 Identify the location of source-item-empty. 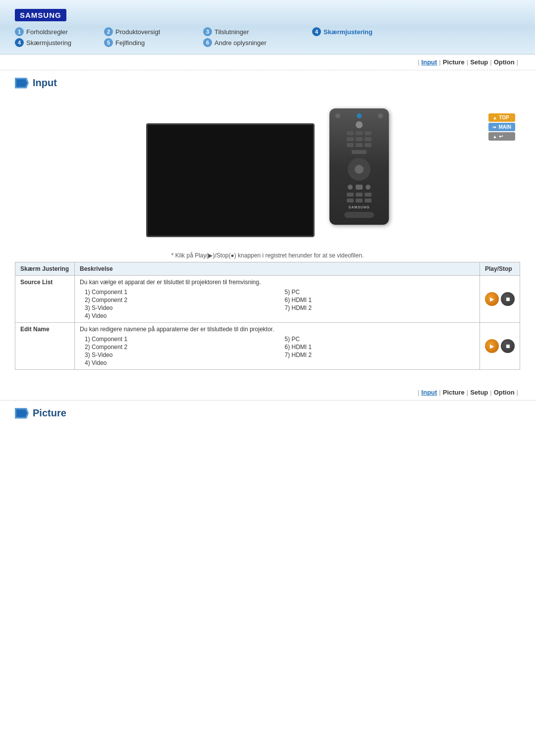
(380, 316).